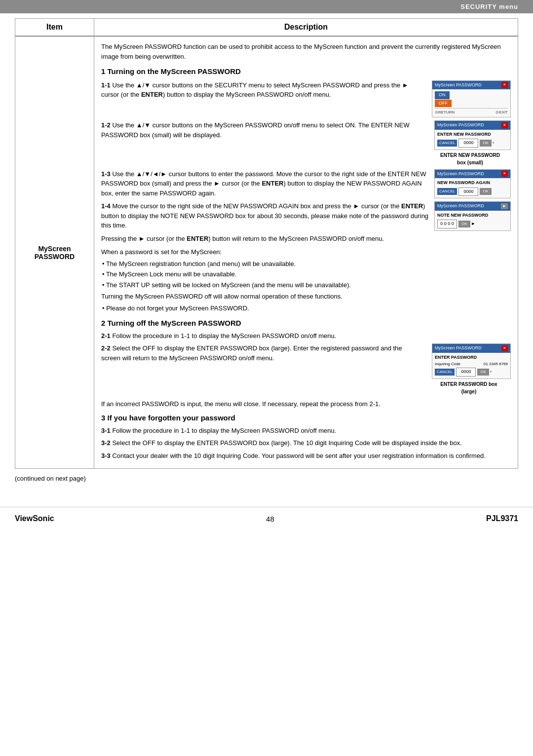  I want to click on diag4-ok: OK, so click(464, 224).